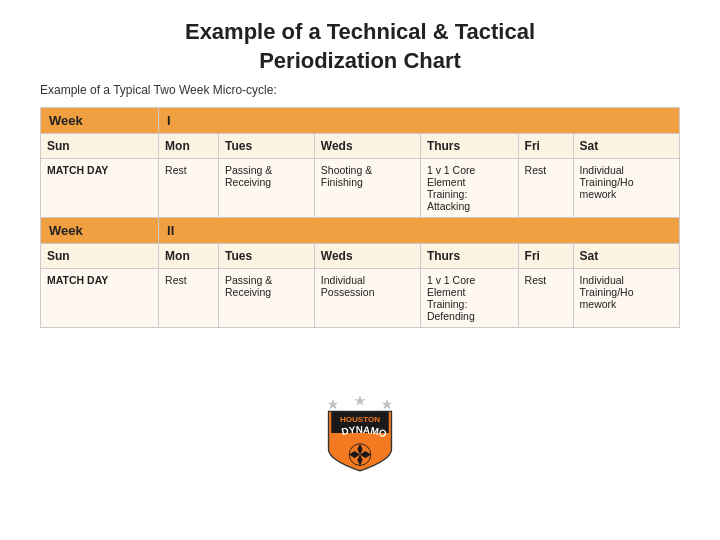  I want to click on week2-day6: Sat, so click(626, 256).